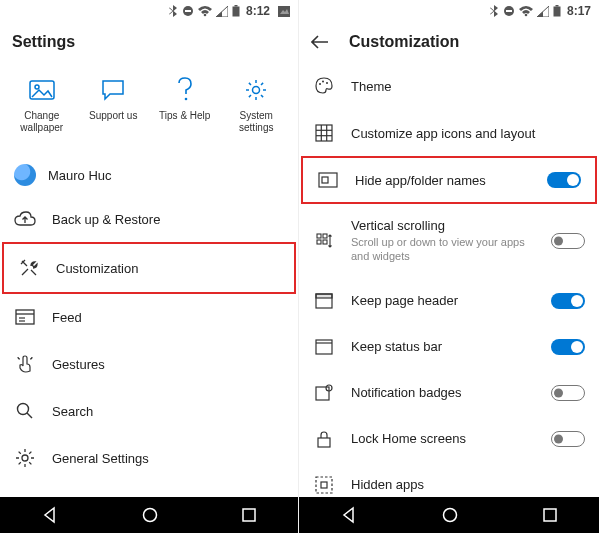 This screenshot has height=533, width=599. I want to click on account-row: Mauro Huc, so click(149, 175).